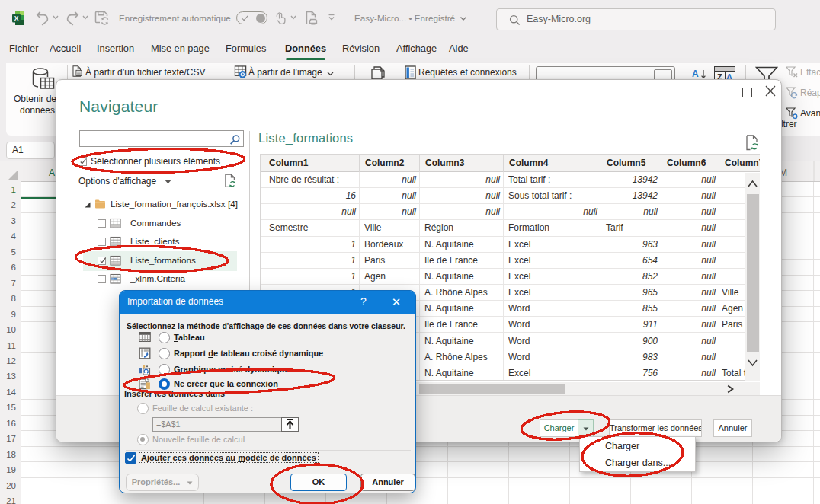 The height and width of the screenshot is (504, 820). Describe the element at coordinates (280, 18) in the screenshot. I see `touch-mode-icon` at that location.